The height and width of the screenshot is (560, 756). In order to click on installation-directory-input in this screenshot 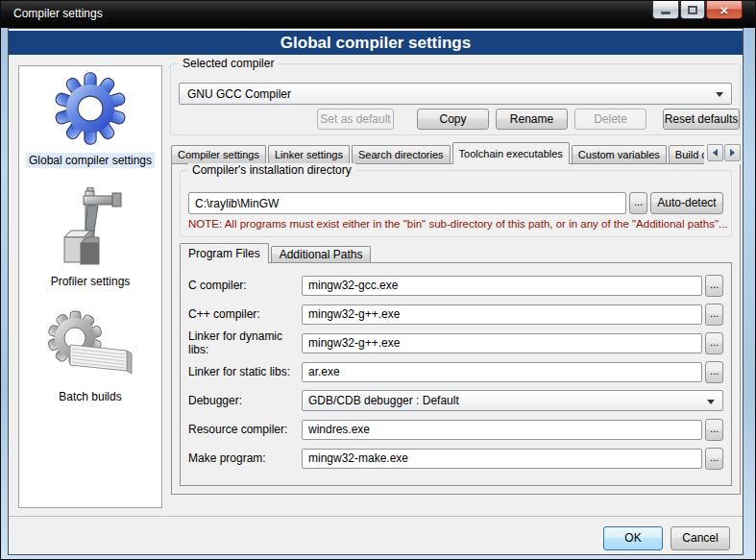, I will do `click(407, 204)`.